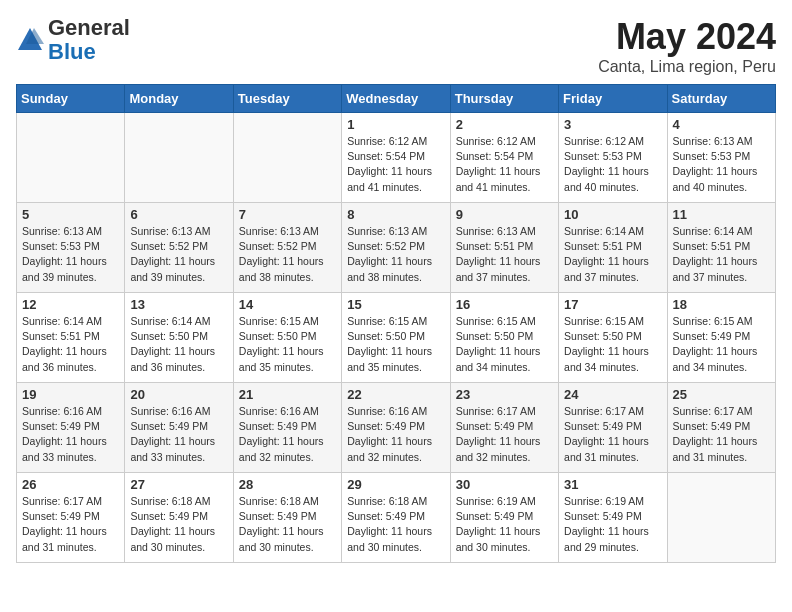 The image size is (792, 612). What do you see at coordinates (613, 248) in the screenshot?
I see `calendar-cell: 10Sunrise: 6:14 AM Sunset: 5:51 PM Dayli…` at bounding box center [613, 248].